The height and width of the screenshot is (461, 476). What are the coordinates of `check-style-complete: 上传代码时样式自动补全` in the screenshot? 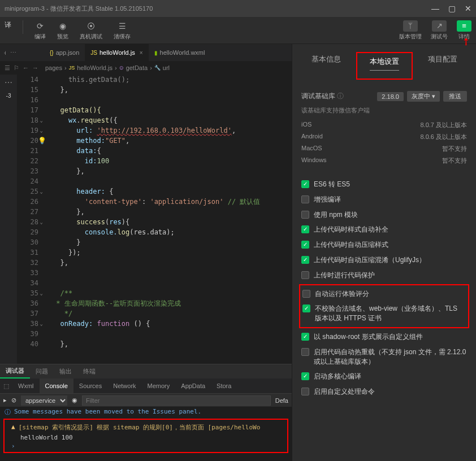 It's located at (384, 229).